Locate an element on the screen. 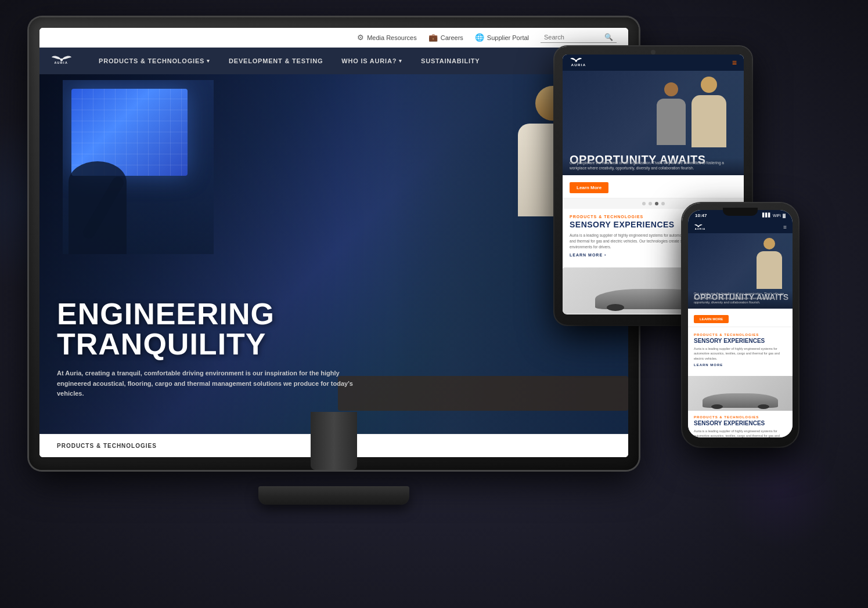 The width and height of the screenshot is (868, 608). nav-products: PRODUCTS & TECHNOLOGIES ▾ is located at coordinates (154, 61).